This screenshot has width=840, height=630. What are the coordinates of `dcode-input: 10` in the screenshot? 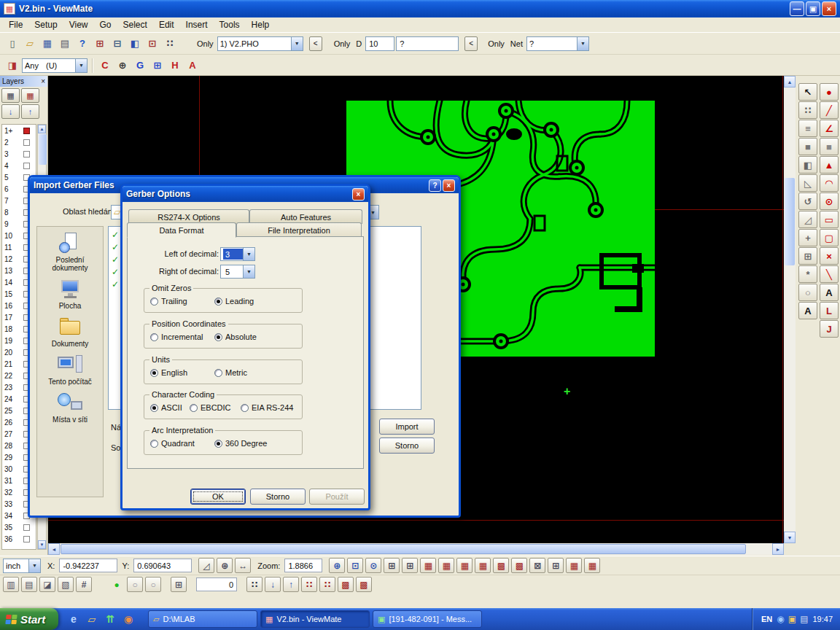 It's located at (380, 44).